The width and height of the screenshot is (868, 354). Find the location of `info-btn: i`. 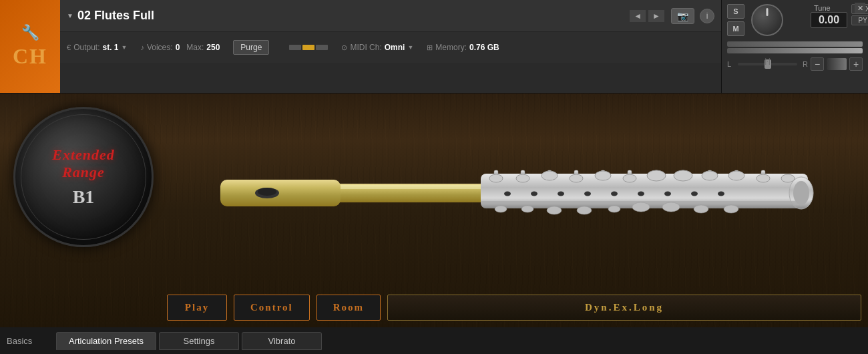

info-btn: i is located at coordinates (707, 16).